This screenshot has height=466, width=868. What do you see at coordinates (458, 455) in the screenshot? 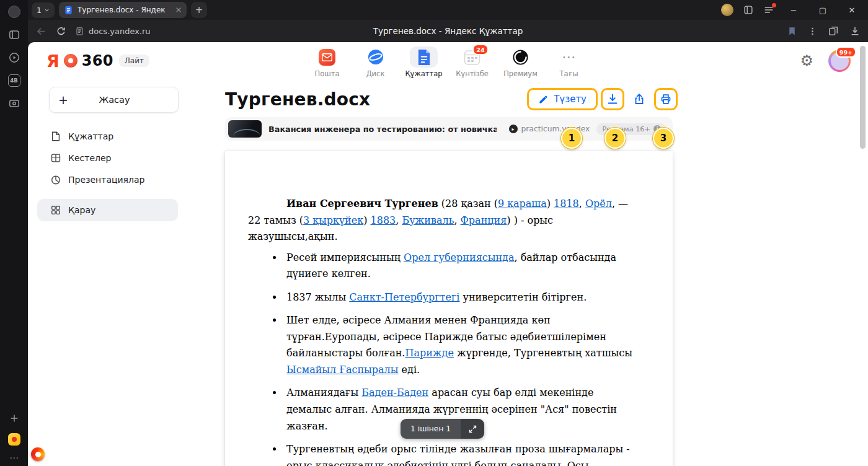
I see `doc-text: Тургеневтың әдеби орыс тілінде жазылған …` at bounding box center [458, 455].